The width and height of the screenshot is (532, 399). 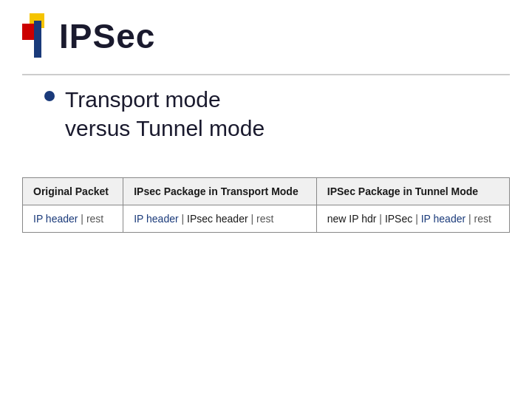 I want to click on packet-table: Original Packet IPsec Package in Transpo…, so click(x=266, y=205).